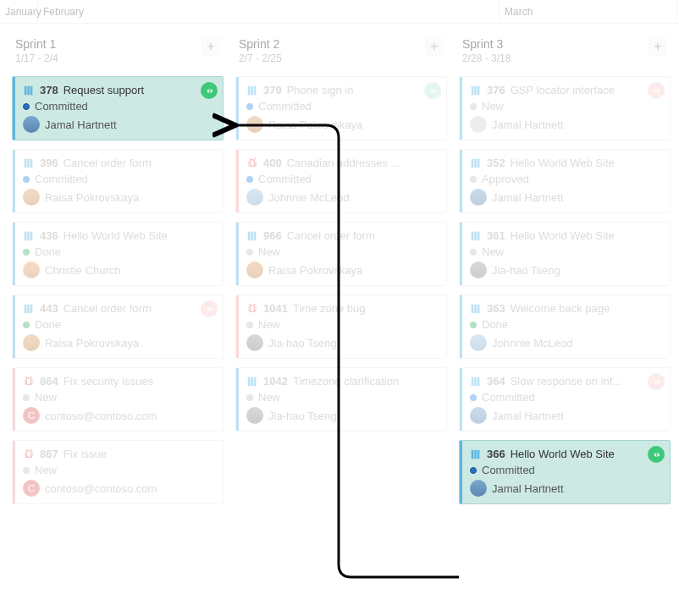  I want to click on work-item-card: 1041Time zone bugNewJia-hao Tseng, so click(341, 327).